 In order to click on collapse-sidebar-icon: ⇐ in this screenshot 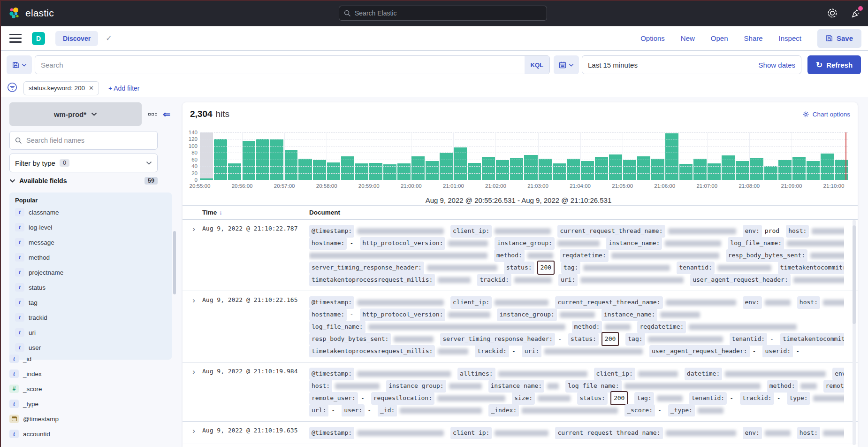, I will do `click(167, 115)`.